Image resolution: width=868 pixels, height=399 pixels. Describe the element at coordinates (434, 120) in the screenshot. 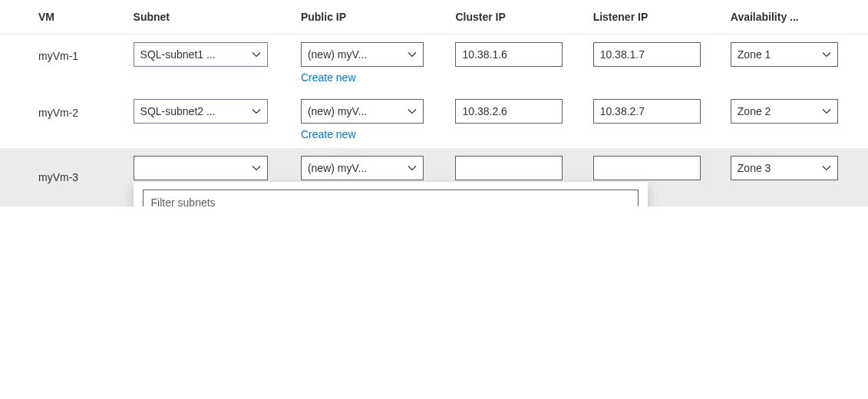

I see `table-row: myVm-2 SQL-subnet2 ... (new) myV... Crea…` at that location.